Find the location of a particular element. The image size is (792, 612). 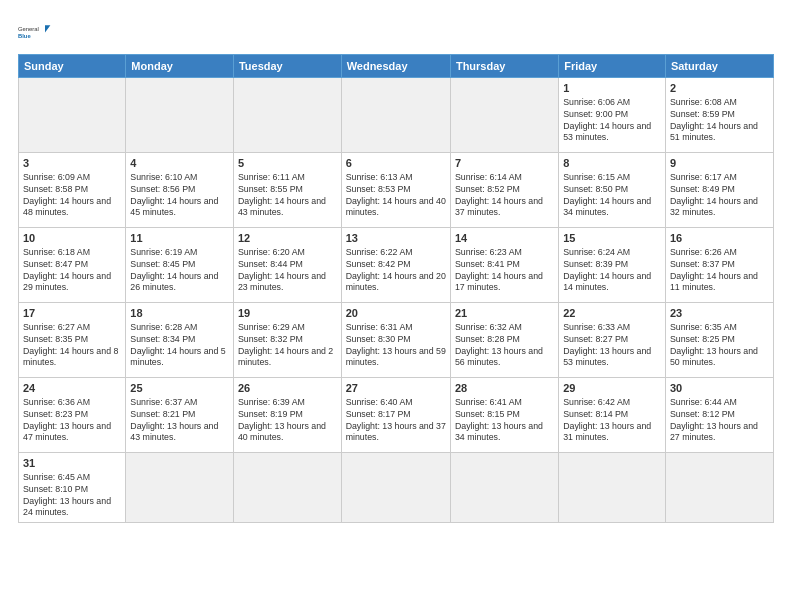

calendar-day-cell: 23Sunrise: 6:35 AMSunset: 8:25 PMDayligh… is located at coordinates (719, 340).